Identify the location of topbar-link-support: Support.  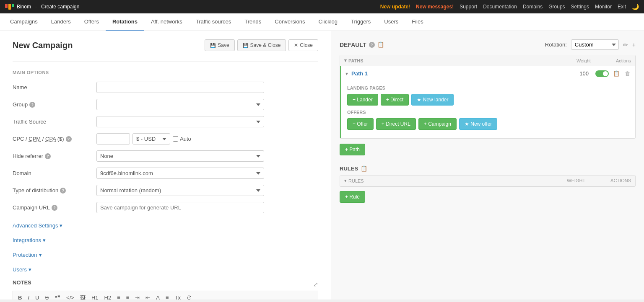
(468, 7).